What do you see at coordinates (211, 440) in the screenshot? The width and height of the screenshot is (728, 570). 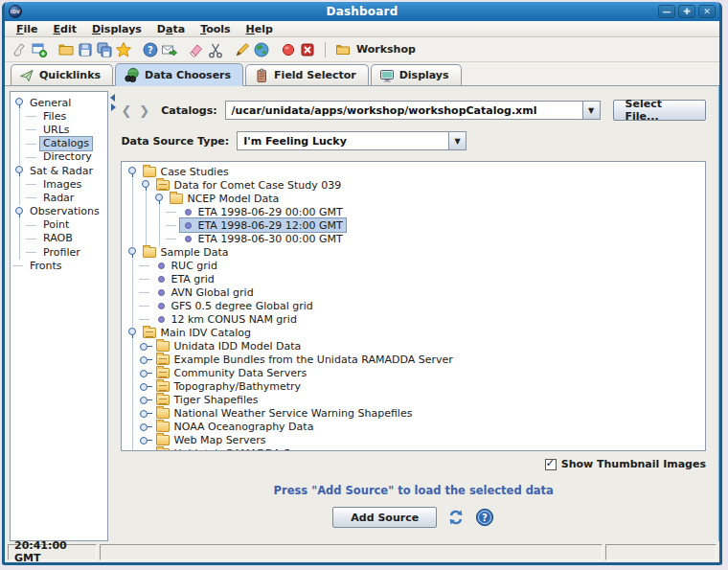 I see `tree-item-content: Web Map Servers` at bounding box center [211, 440].